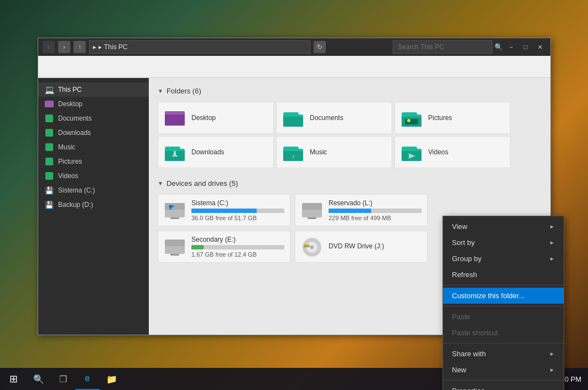  Describe the element at coordinates (93, 206) in the screenshot. I see `sidebar: 💻 This PC Desktop Documents D` at that location.